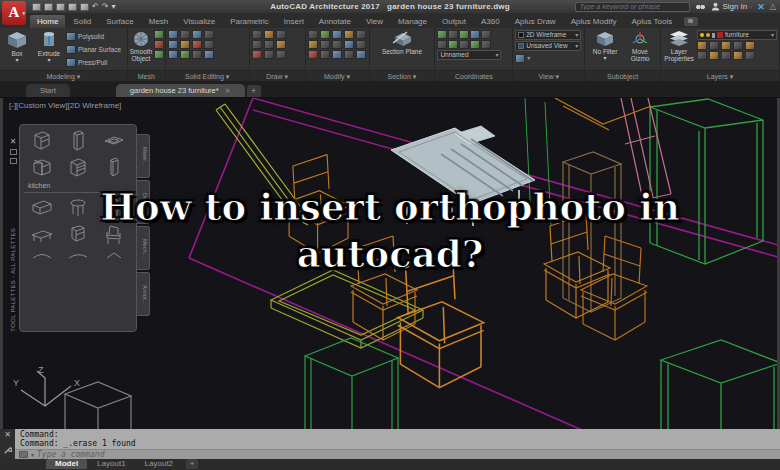  Describe the element at coordinates (640, 46) in the screenshot. I see `move-gizmo-button: Move Gizmo` at that location.